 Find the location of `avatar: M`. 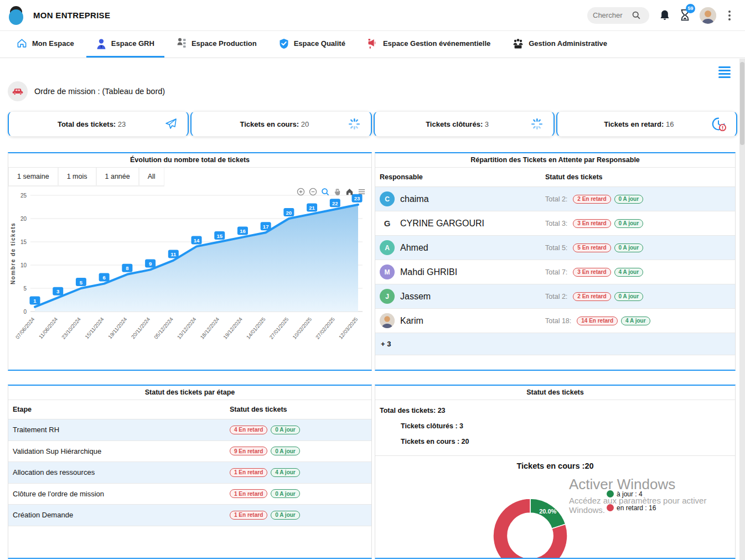

avatar: M is located at coordinates (387, 272).